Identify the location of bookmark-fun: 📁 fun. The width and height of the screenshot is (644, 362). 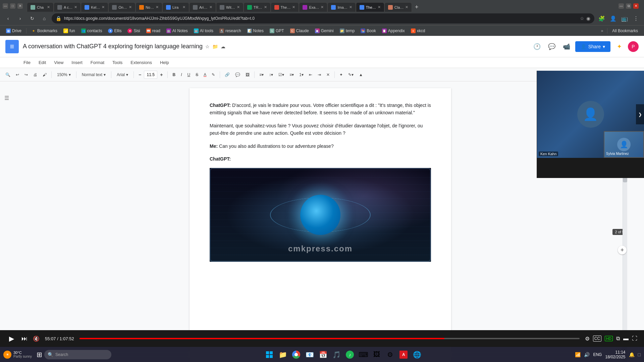
(69, 31).